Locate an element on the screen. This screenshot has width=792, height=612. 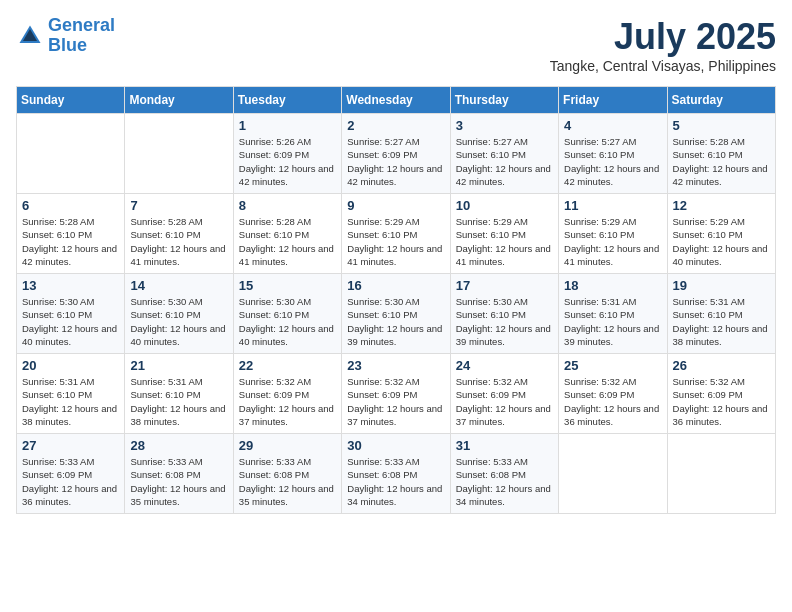
calendar-cell: 6Sunrise: 5:28 AM Sunset: 6:10 PM Daylig… is located at coordinates (71, 234).